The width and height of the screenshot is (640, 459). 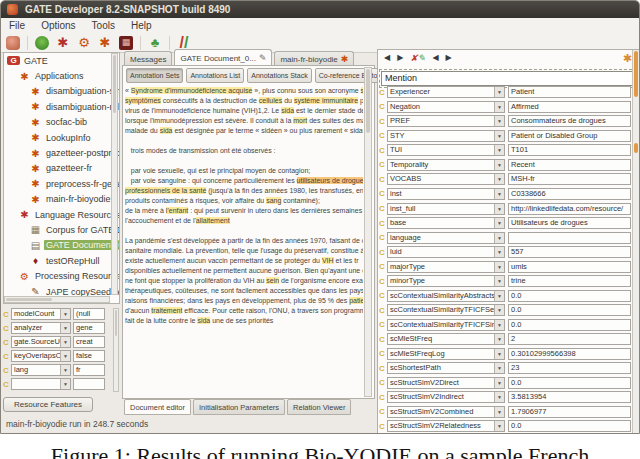 I want to click on pin-icon: ✱, so click(x=628, y=58).